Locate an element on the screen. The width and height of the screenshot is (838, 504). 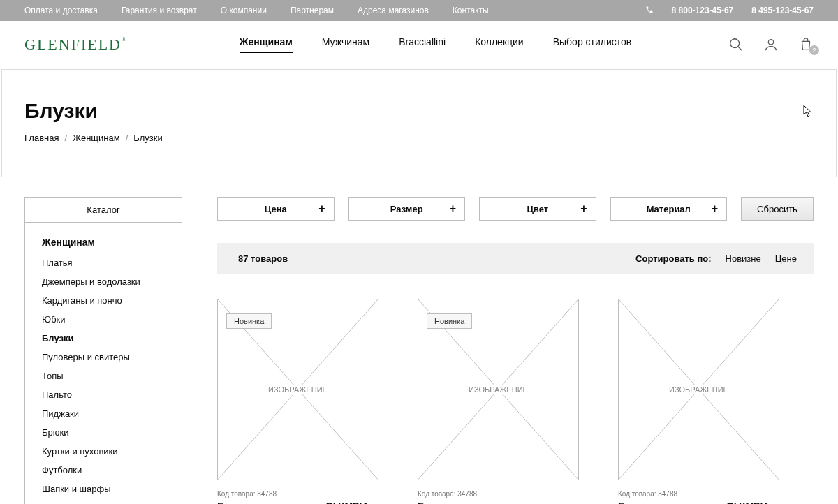
top-link: Партнерам is located at coordinates (312, 10).